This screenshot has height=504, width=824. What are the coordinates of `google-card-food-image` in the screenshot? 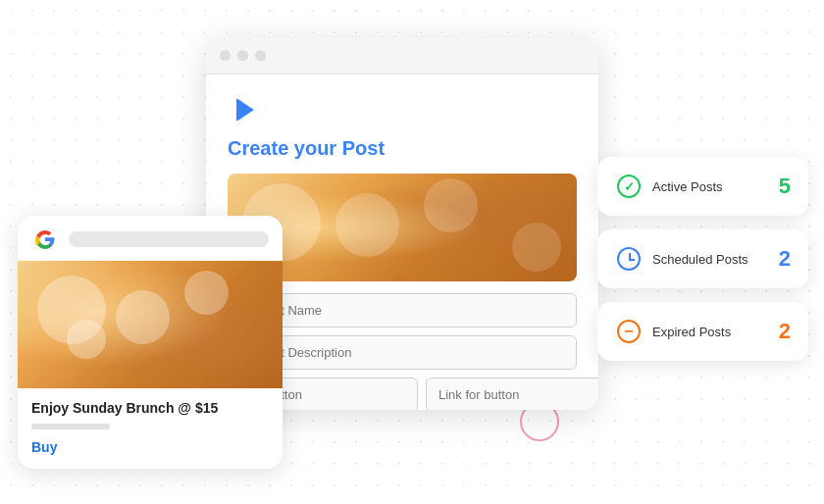 It's located at (150, 325).